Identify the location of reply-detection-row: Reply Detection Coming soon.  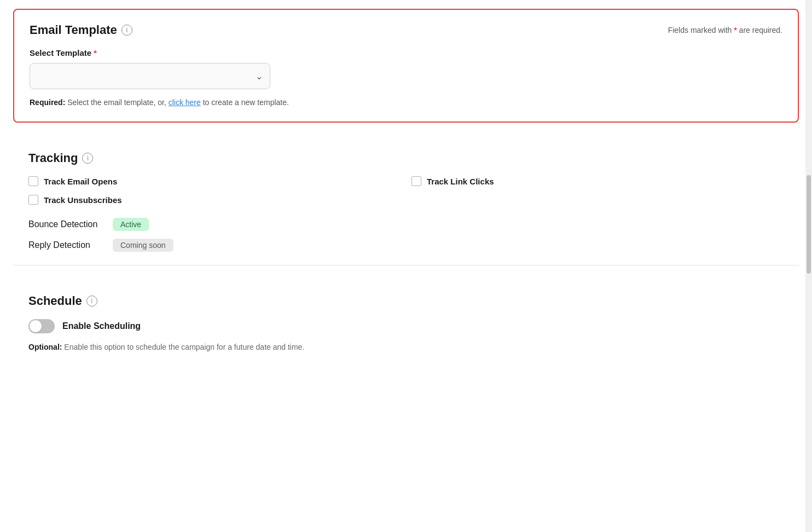
(406, 245).